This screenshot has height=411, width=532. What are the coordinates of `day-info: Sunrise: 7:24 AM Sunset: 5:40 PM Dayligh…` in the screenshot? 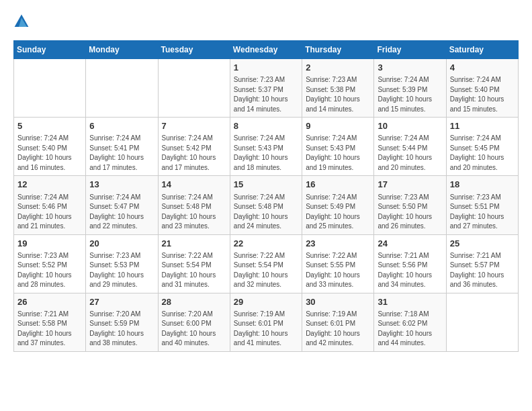 It's located at (482, 95).